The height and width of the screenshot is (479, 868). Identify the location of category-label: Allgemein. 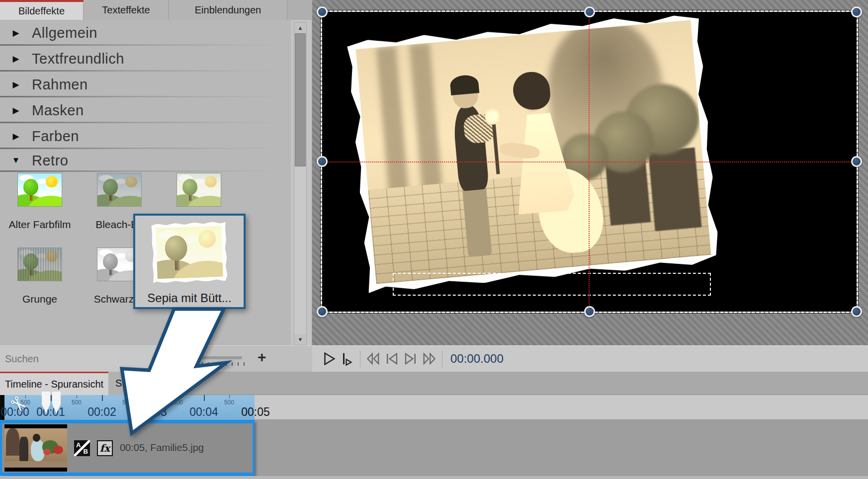
(65, 33).